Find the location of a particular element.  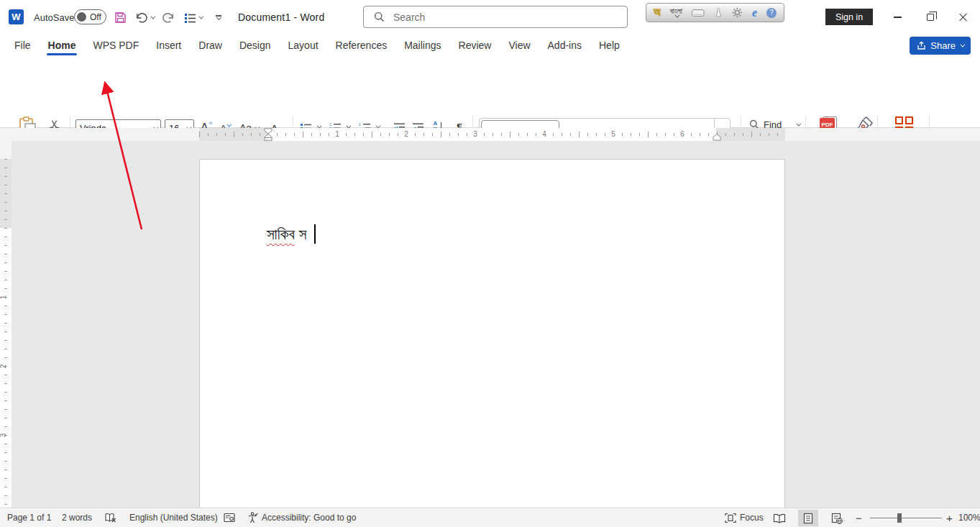

misspelled-word: সাকিব is located at coordinates (280, 234).